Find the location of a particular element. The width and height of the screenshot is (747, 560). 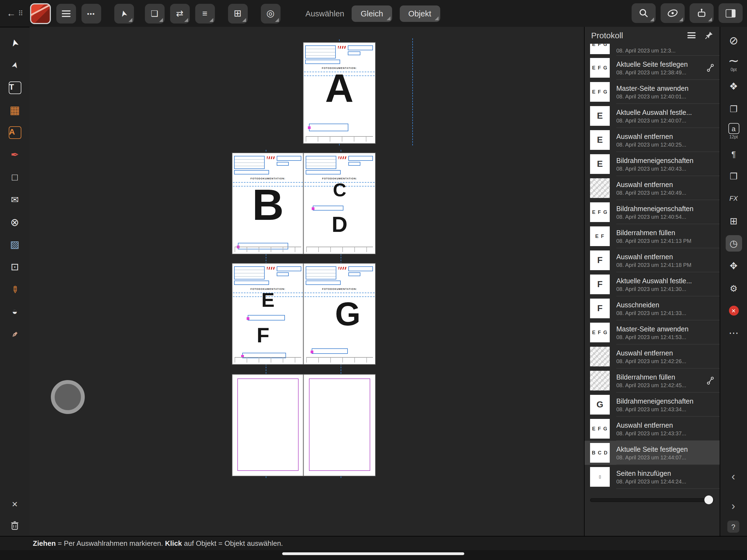

paragraph-icon: ¶ is located at coordinates (733, 154).